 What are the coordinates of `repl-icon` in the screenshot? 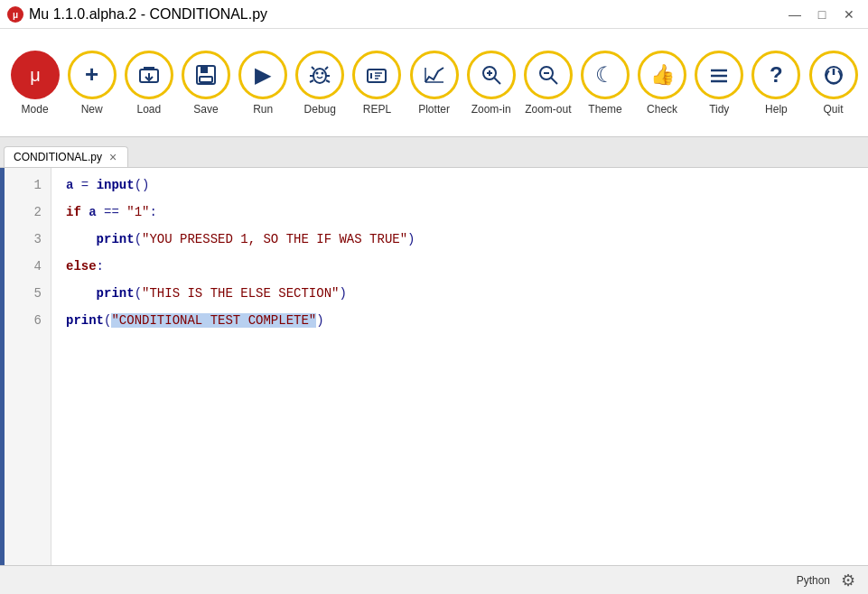 It's located at (377, 75).